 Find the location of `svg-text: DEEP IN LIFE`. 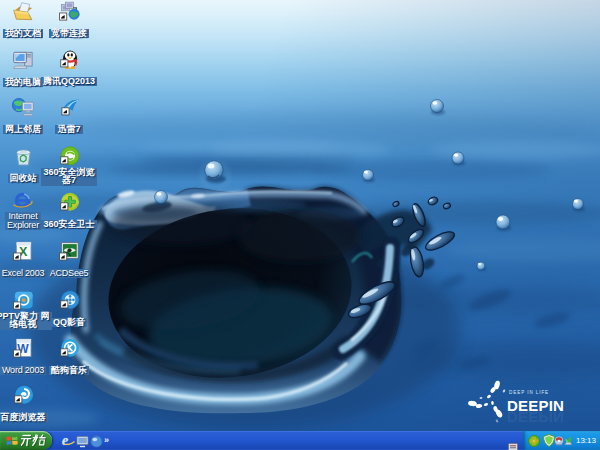

svg-text: DEEP IN LIFE is located at coordinates (529, 392).